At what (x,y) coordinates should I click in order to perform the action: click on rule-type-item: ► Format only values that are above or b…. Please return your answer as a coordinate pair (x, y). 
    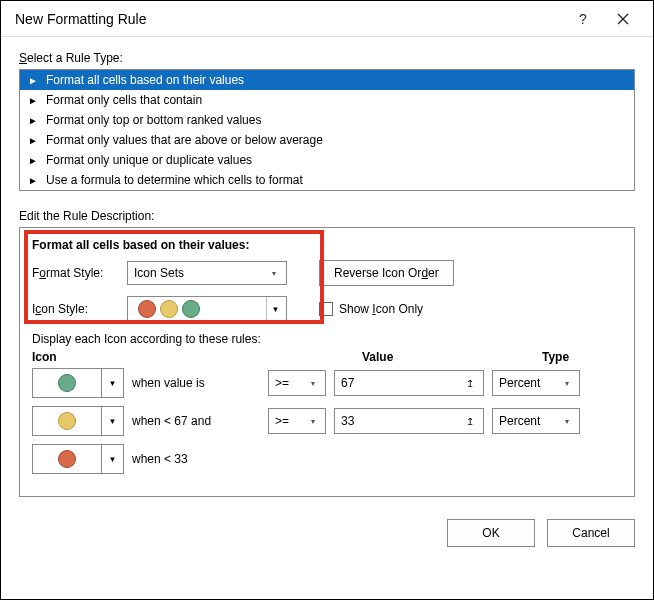
    Looking at the image, I should click on (327, 140).